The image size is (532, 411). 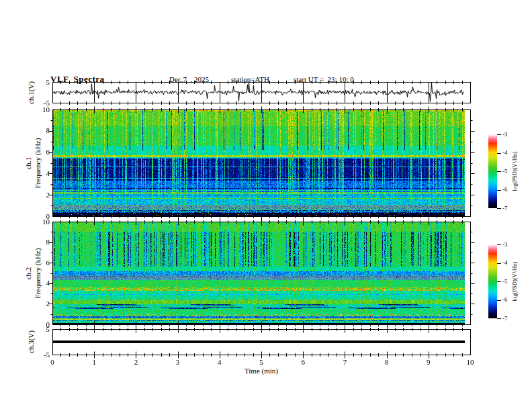 What do you see at coordinates (220, 363) in the screenshot?
I see `time-tick-label: 4` at bounding box center [220, 363].